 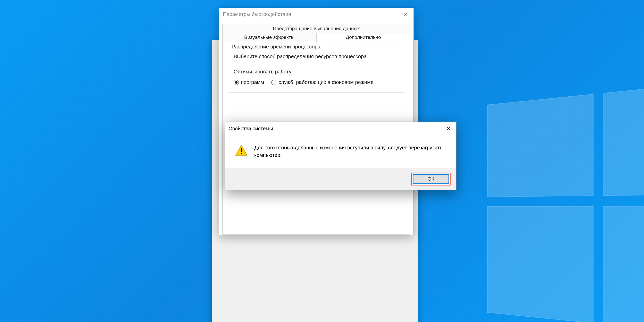 What do you see at coordinates (316, 28) in the screenshot?
I see `tab-dep: Предотвращение выполнения данных` at bounding box center [316, 28].